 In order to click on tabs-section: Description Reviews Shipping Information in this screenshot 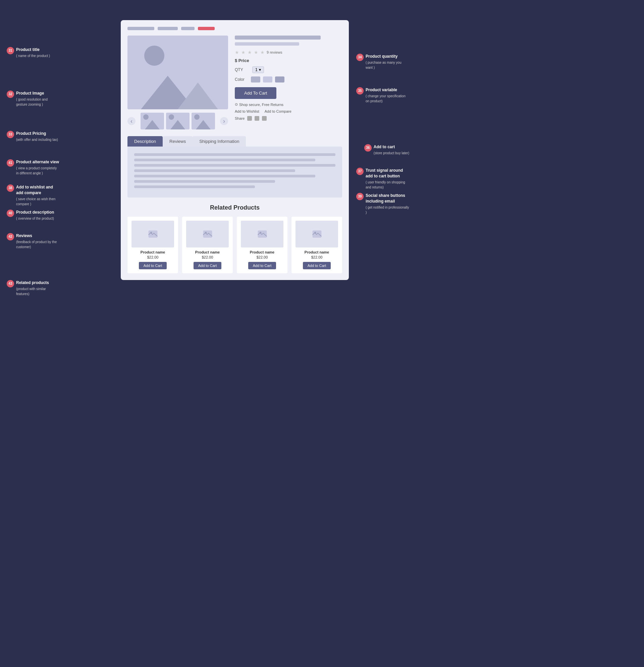, I will do `click(235, 167)`.